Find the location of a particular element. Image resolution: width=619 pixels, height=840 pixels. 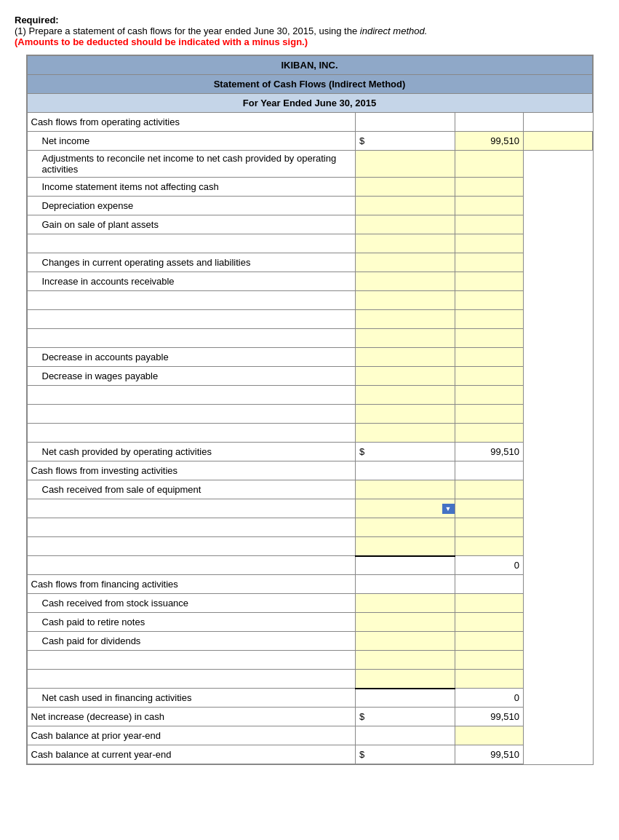

table-row: Cash balance at current year-end$99,510 is located at coordinates (310, 755).